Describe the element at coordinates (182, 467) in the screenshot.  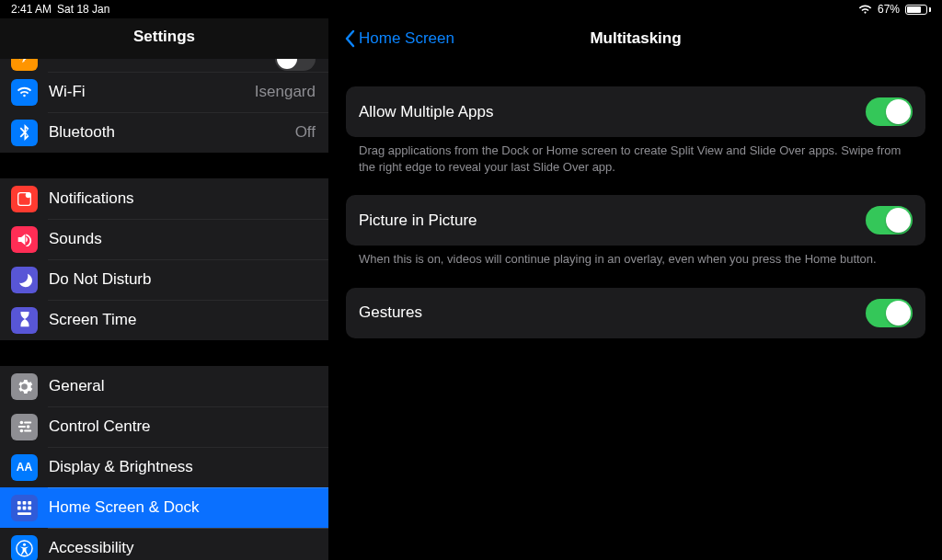
I see `sidebar-item-label: Display & Brightness` at that location.